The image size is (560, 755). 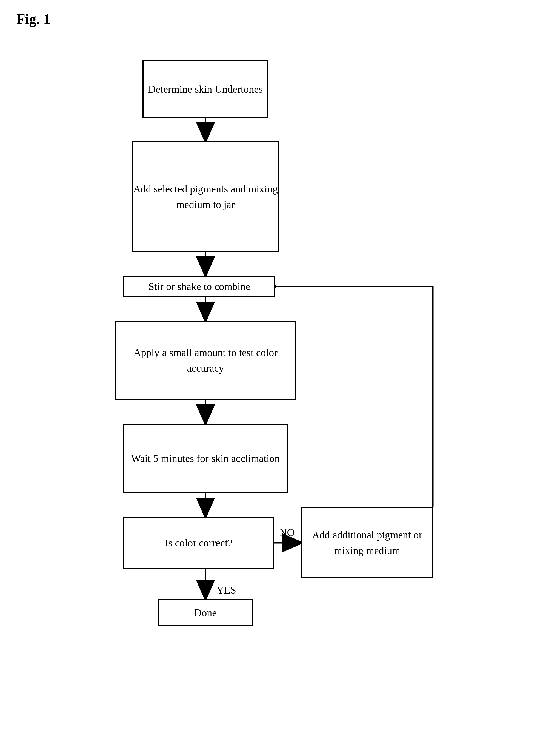 I want to click on fig-label: Fig. 1, so click(x=33, y=19).